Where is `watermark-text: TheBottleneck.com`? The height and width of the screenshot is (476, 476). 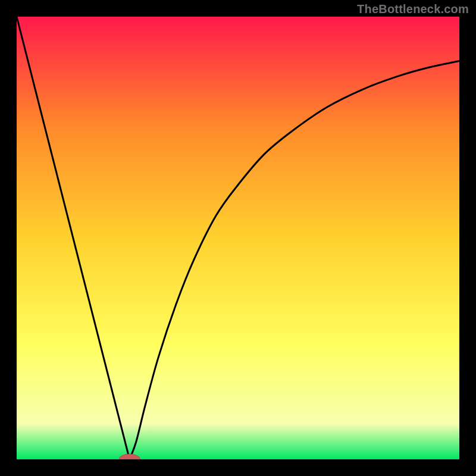 watermark-text: TheBottleneck.com is located at coordinates (413, 10).